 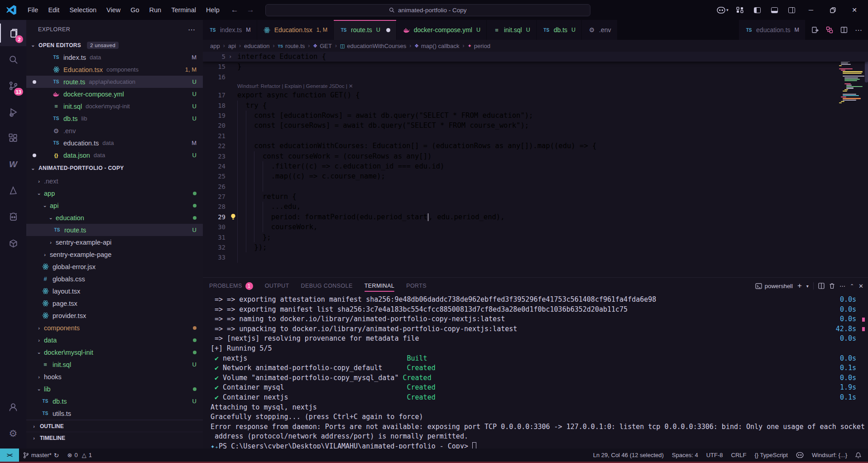 I want to click on tree-item-docker-mysql-init: ⌄docker\mysql-init, so click(x=115, y=352).